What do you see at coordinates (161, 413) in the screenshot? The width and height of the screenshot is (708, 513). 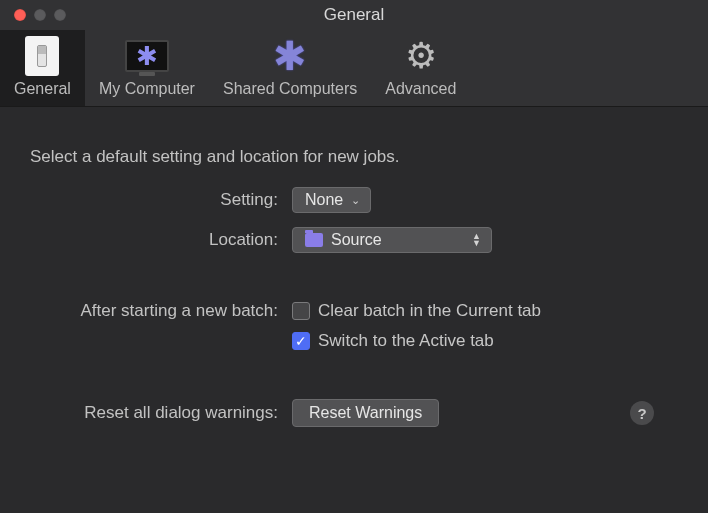 I see `reset-label: Reset all dialog warnings:` at bounding box center [161, 413].